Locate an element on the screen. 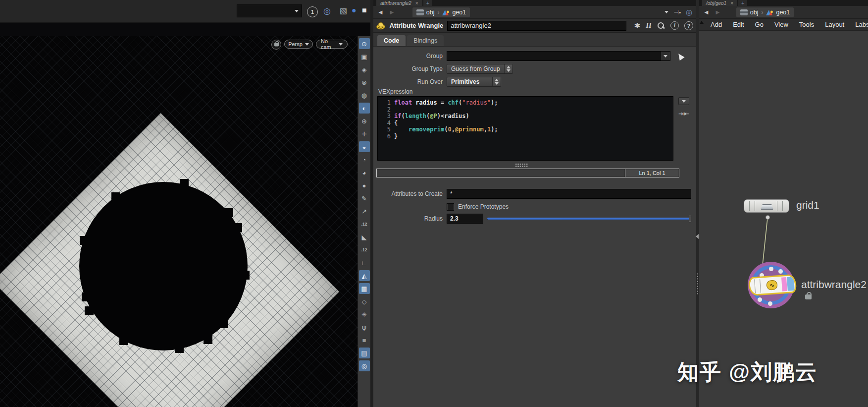  group-input is located at coordinates (559, 56).